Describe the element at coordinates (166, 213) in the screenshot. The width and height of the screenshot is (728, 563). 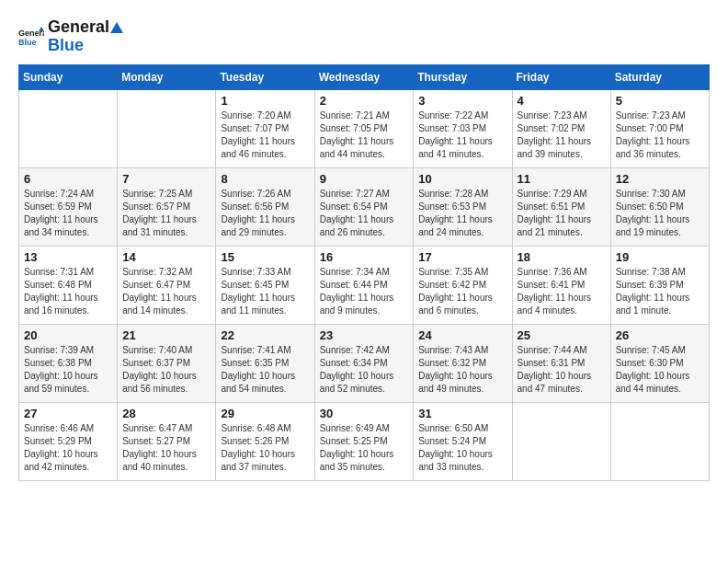
I see `day-info: Sunrise: 7:25 AM Sunset: 6:57 PM Dayligh…` at that location.